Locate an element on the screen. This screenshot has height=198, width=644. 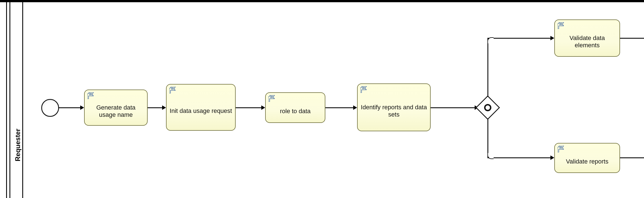
flow-start-to-generate is located at coordinates (70, 108).